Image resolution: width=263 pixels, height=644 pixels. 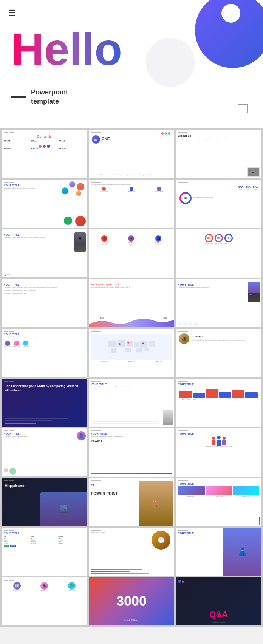 I want to click on slide-happiness: Happiness 🏙️, so click(x=45, y=502).